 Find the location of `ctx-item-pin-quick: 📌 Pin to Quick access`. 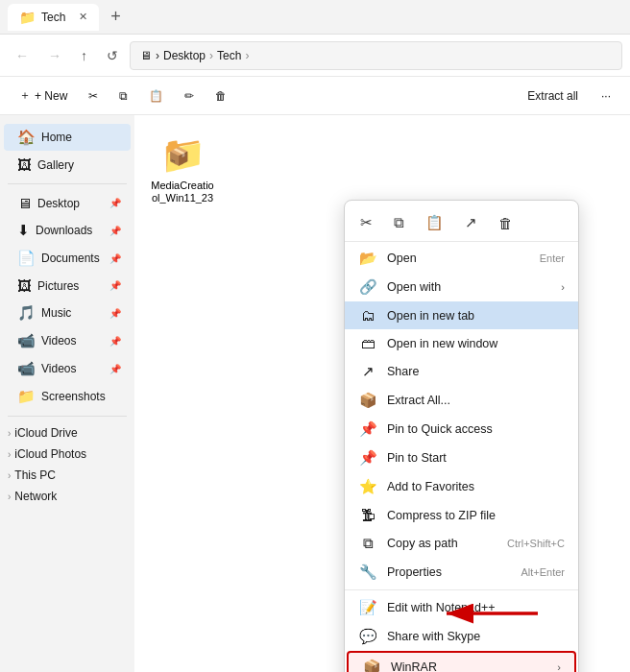

ctx-item-pin-quick: 📌 Pin to Quick access is located at coordinates (461, 429).